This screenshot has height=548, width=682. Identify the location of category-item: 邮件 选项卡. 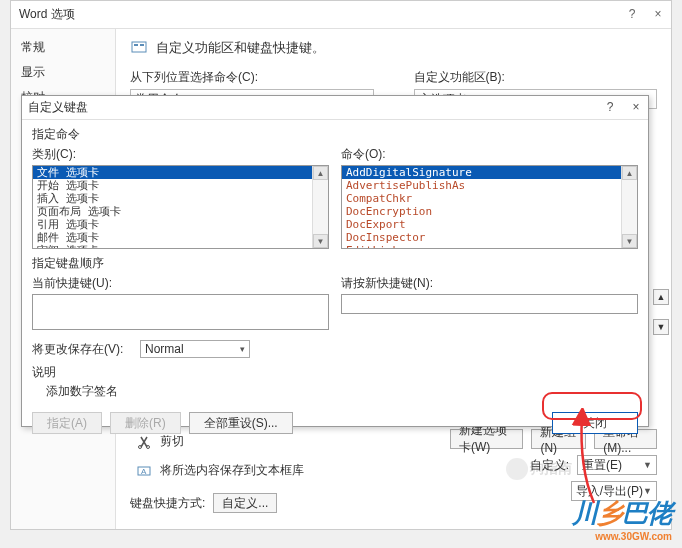
(172, 238).